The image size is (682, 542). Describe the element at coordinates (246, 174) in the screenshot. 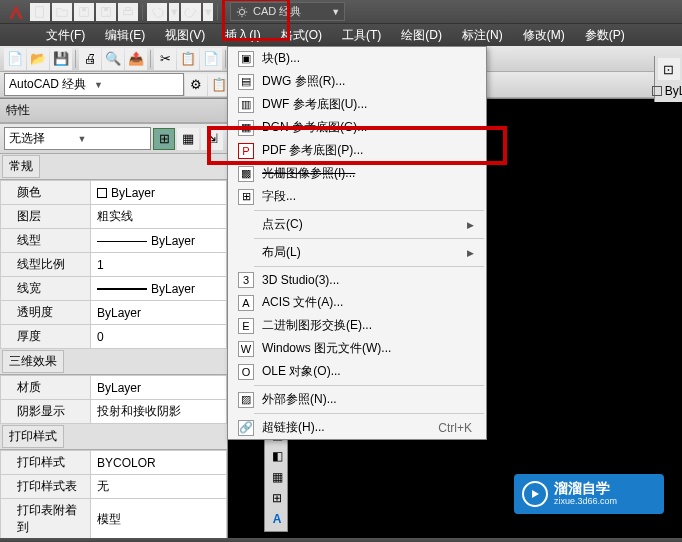

I see `raster-icon: ▩` at that location.